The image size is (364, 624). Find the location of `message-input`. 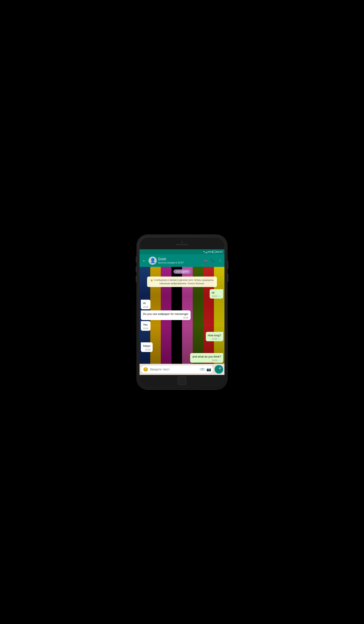

message-input is located at coordinates (174, 369).